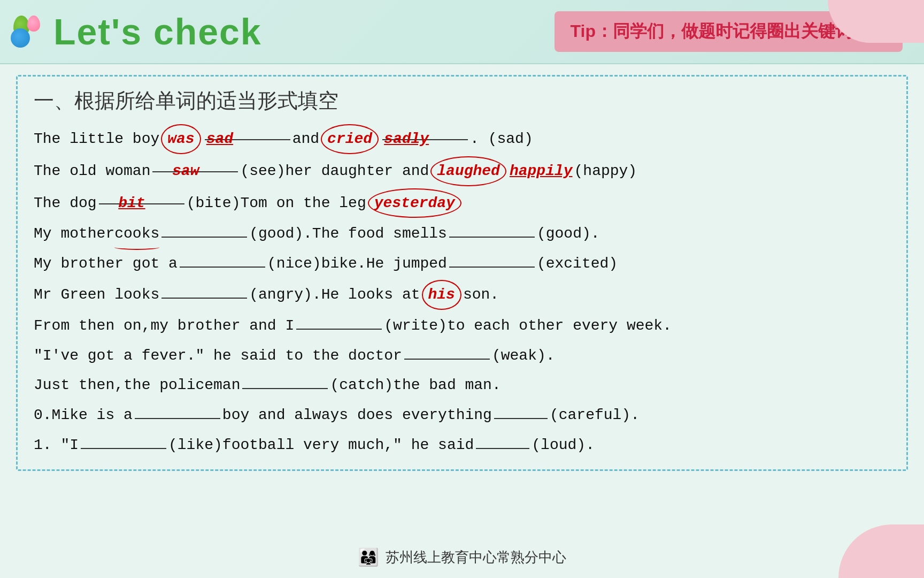  What do you see at coordinates (195, 165) in the screenshot?
I see `blank-saw: saw` at bounding box center [195, 165].